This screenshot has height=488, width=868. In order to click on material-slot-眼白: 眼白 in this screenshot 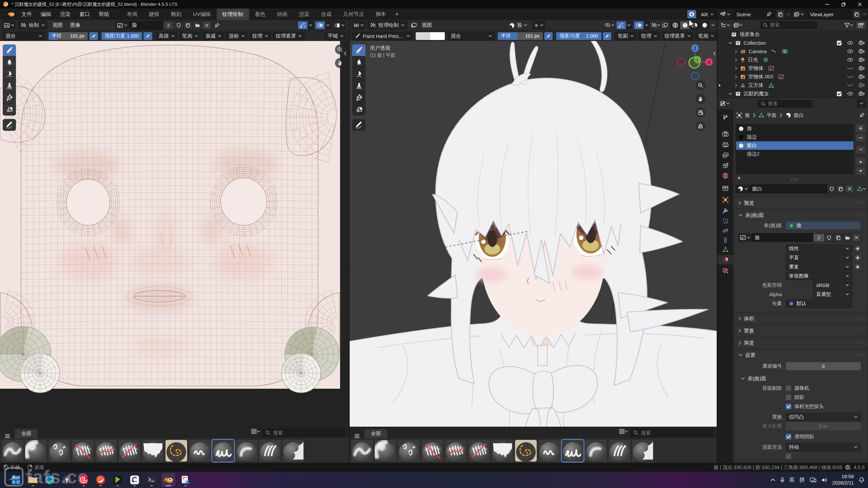, I will do `click(795, 146)`.